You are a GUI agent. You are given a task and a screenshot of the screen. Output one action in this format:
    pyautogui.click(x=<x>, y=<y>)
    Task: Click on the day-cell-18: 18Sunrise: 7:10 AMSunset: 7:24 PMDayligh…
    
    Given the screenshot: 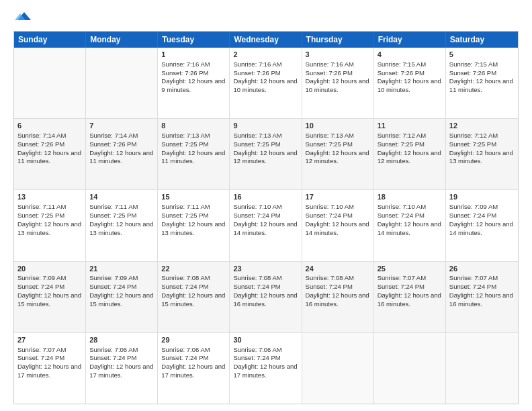 What is the action you would take?
    pyautogui.click(x=410, y=226)
    